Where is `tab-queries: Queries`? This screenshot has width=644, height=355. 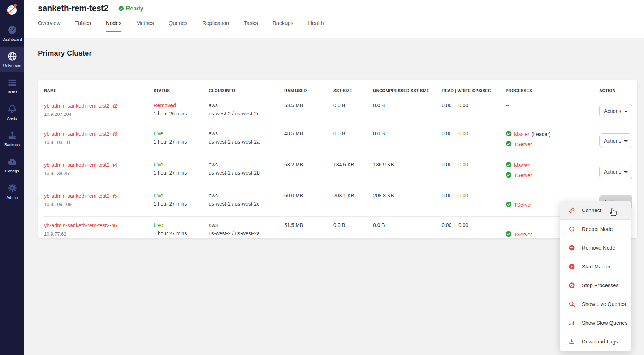
tab-queries: Queries is located at coordinates (178, 26).